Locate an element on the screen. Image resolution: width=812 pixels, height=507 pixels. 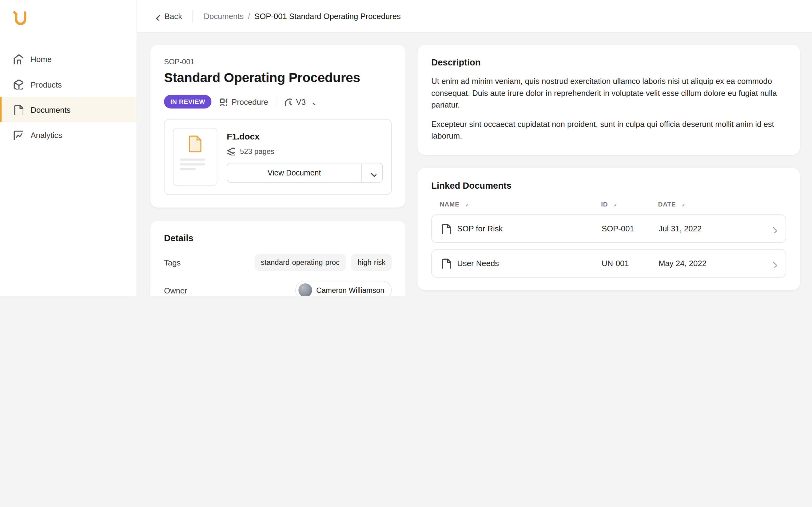
details-heading: Details is located at coordinates (278, 239).